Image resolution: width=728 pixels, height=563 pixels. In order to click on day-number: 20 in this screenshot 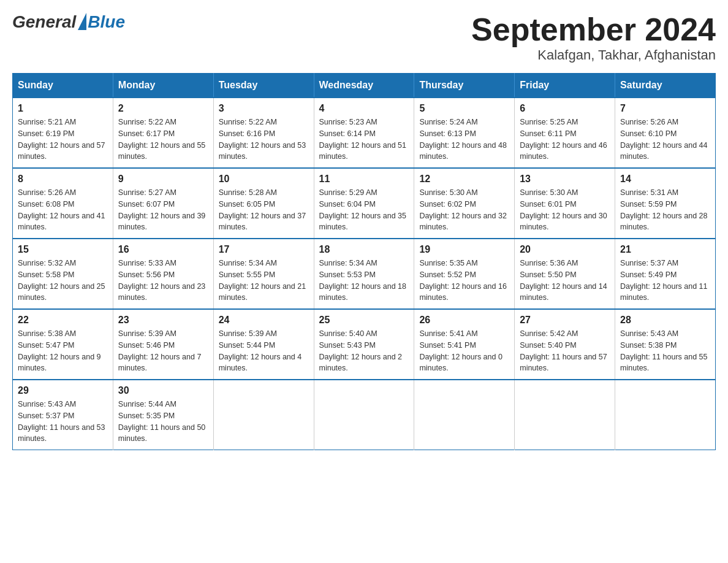, I will do `click(565, 250)`.